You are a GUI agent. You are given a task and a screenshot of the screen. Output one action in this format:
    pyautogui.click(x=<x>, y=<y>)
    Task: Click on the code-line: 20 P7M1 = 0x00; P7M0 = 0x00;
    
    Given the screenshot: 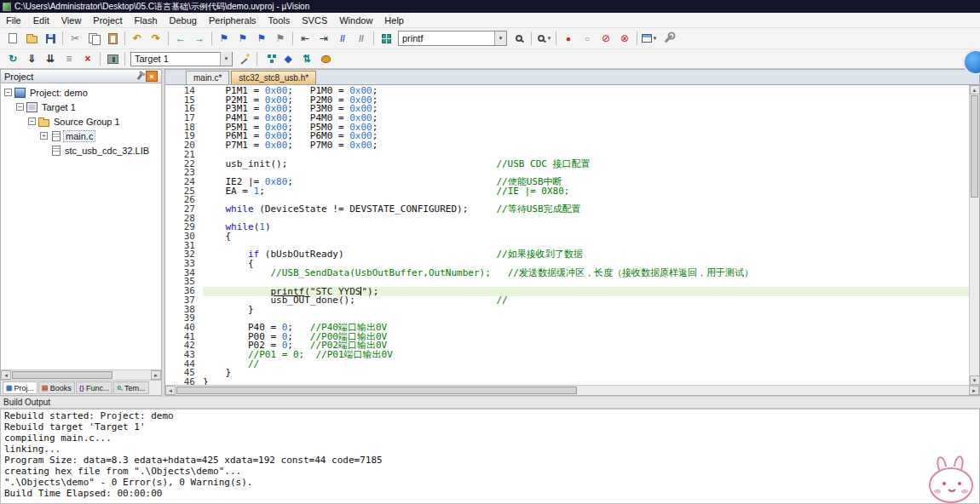 What is the action you would take?
    pyautogui.click(x=568, y=146)
    